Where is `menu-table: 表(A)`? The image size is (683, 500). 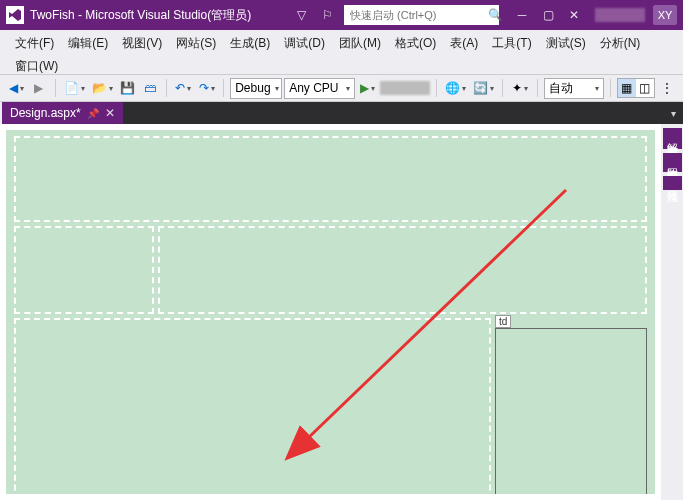 menu-table: 表(A) is located at coordinates (464, 44).